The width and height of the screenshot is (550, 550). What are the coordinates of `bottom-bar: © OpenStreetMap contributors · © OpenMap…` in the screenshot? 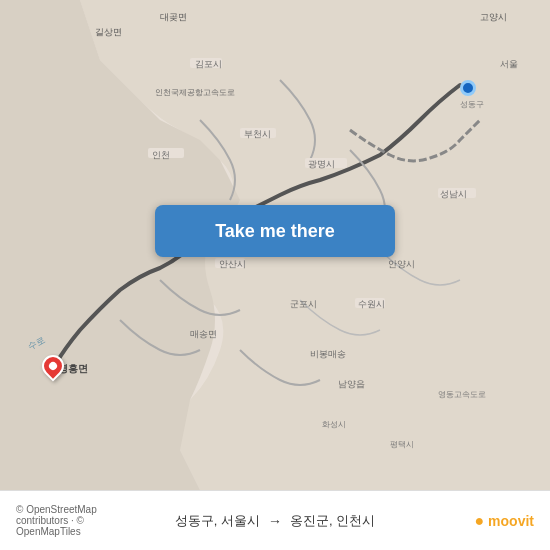 It's located at (275, 520).